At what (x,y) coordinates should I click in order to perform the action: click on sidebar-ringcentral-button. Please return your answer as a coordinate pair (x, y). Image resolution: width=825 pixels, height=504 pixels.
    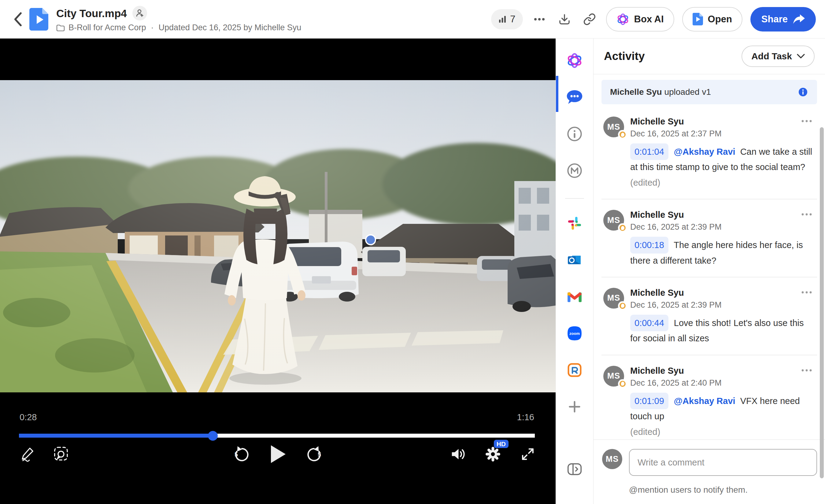
    Looking at the image, I should click on (575, 370).